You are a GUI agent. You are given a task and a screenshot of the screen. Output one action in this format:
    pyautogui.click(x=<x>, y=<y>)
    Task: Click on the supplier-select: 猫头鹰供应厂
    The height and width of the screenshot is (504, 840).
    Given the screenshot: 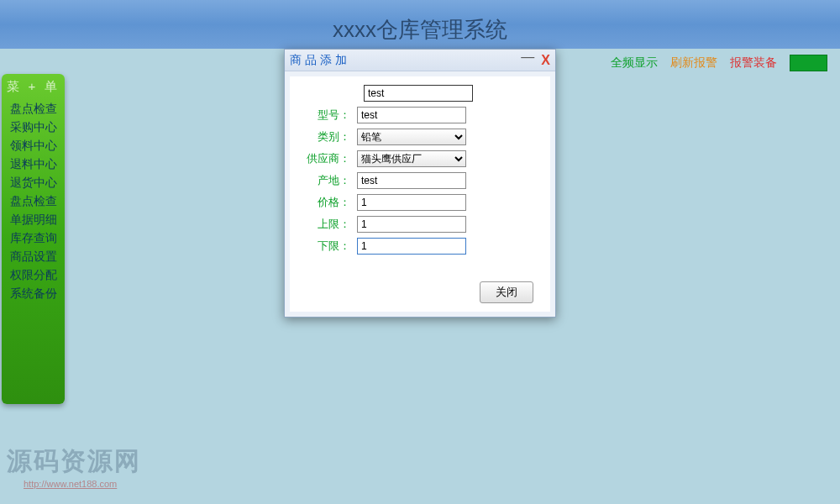 What is the action you would take?
    pyautogui.click(x=412, y=159)
    